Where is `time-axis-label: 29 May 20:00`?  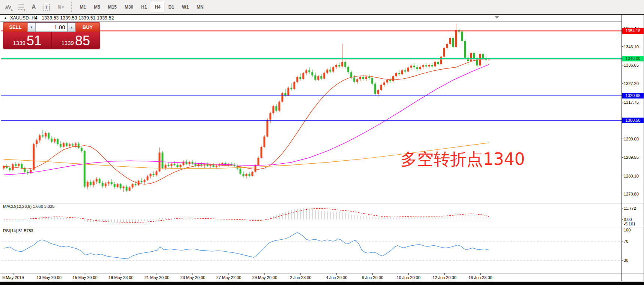 time-axis-label: 29 May 20:00 is located at coordinates (265, 278).